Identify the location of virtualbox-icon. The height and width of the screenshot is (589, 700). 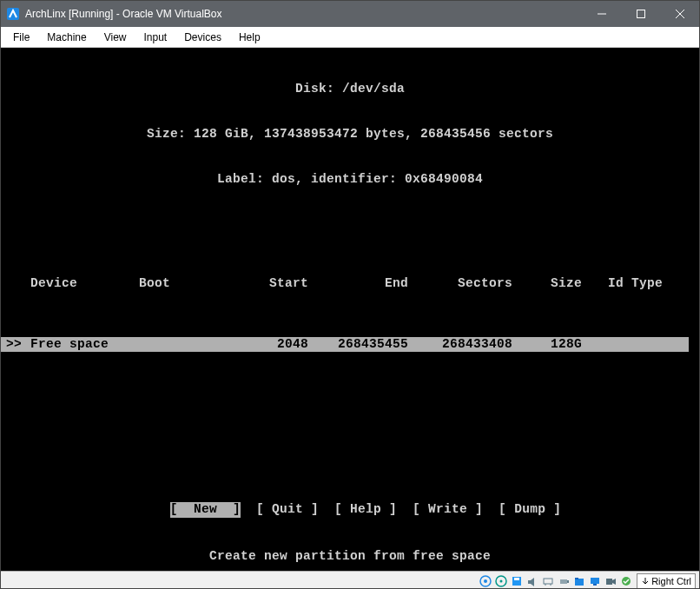
(13, 14).